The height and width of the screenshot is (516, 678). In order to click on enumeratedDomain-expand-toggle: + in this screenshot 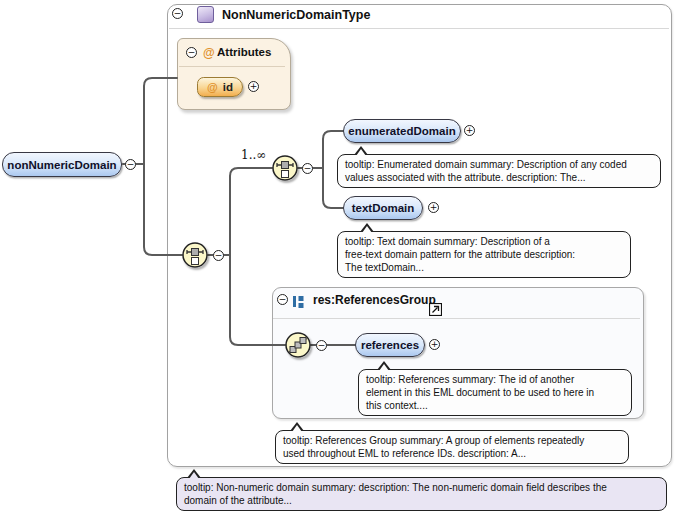, I will do `click(470, 130)`.